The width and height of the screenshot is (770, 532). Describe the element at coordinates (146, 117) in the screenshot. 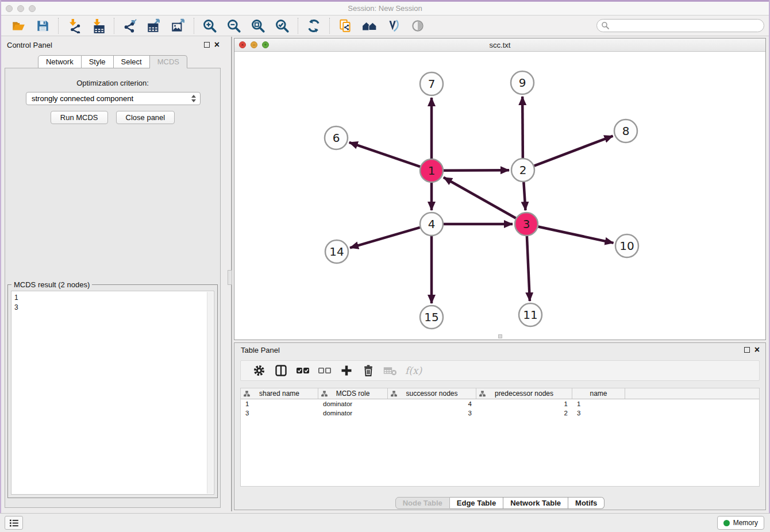

I see `close-panel-button: Close panel` at that location.